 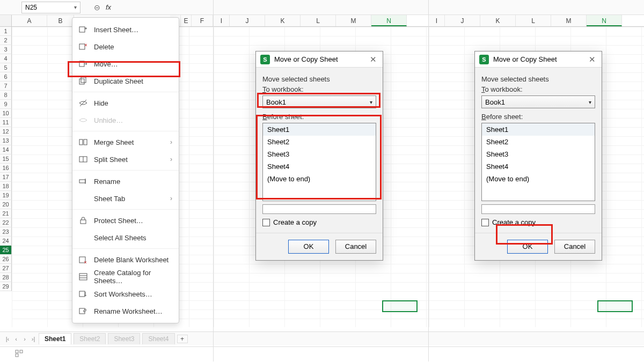 What do you see at coordinates (33, 339) in the screenshot?
I see `tab-nav-last: ›|` at bounding box center [33, 339].